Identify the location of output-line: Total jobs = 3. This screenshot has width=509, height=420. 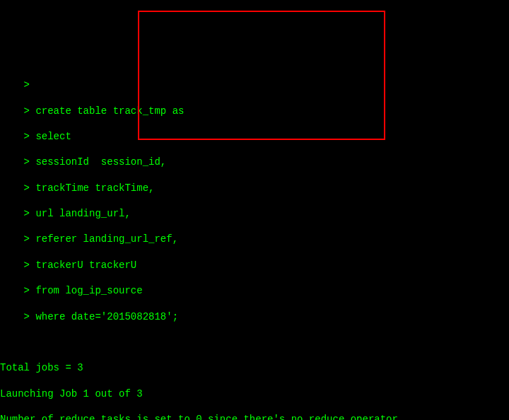
(255, 368).